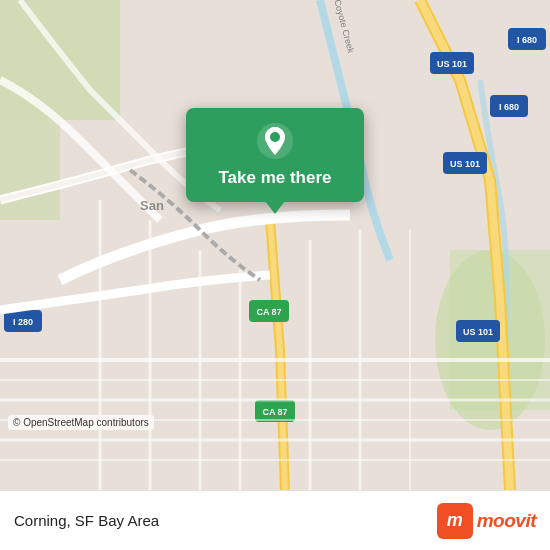 The height and width of the screenshot is (550, 550). Describe the element at coordinates (275, 141) in the screenshot. I see `map-pin-icon` at that location.